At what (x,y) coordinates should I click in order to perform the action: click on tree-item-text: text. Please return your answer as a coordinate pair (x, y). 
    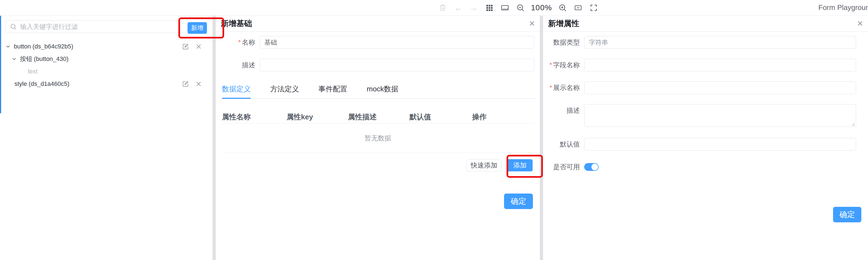
    Looking at the image, I should click on (105, 71).